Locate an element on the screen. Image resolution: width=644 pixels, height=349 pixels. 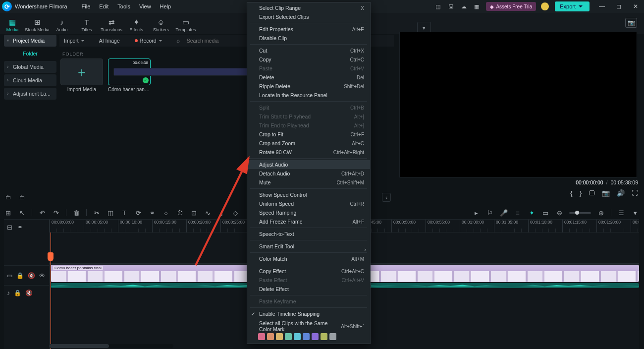
speed-icon: ⏱ is located at coordinates (180, 213).